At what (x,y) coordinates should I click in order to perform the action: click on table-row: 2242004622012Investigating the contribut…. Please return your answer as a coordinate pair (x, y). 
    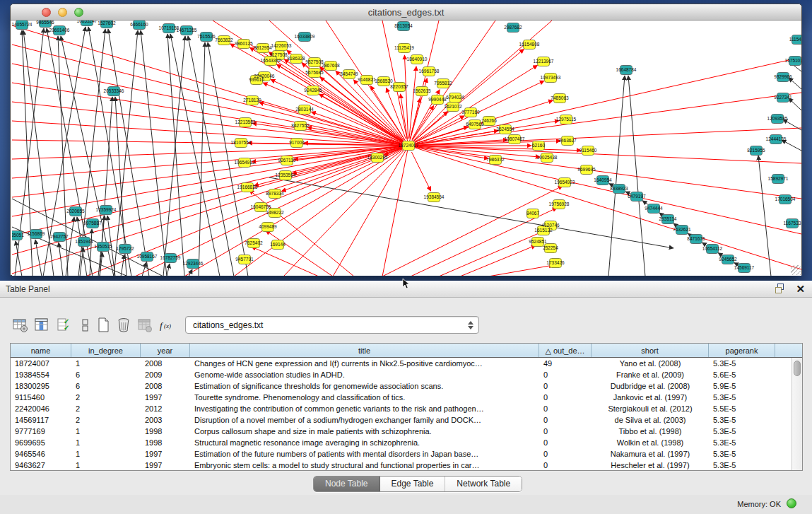
    Looking at the image, I should click on (406, 409).